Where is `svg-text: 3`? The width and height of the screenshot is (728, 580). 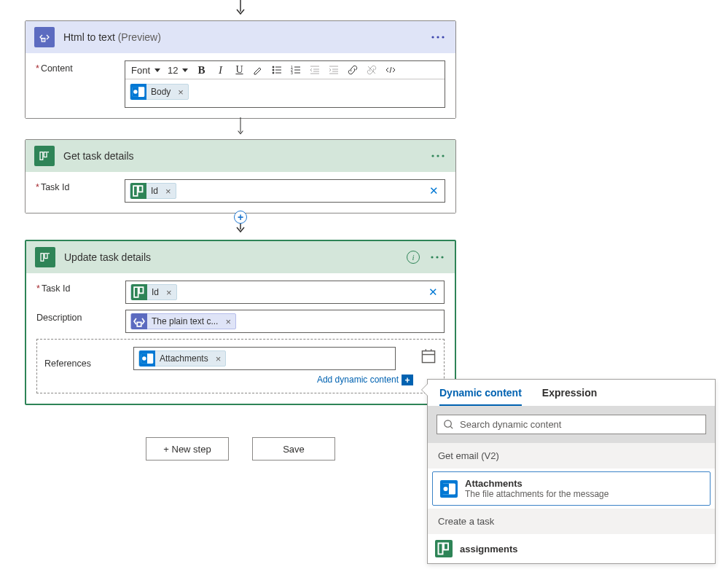 svg-text: 3 is located at coordinates (291, 73).